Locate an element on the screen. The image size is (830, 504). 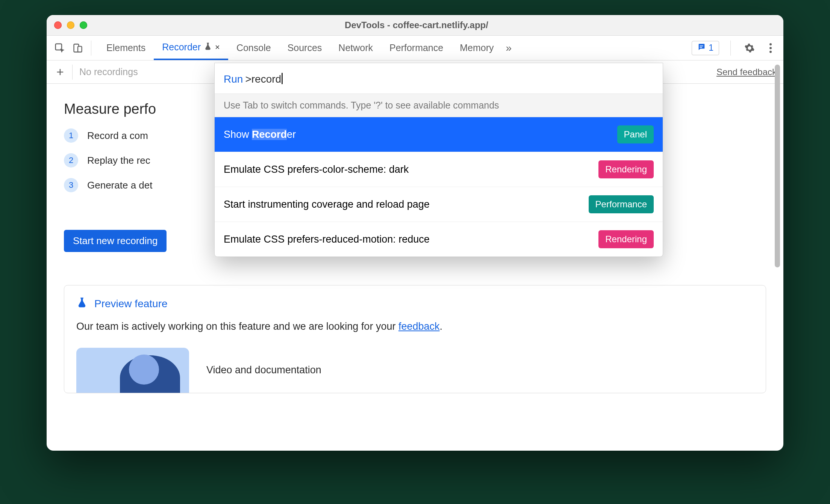
vertical-scrollbar is located at coordinates (777, 254).